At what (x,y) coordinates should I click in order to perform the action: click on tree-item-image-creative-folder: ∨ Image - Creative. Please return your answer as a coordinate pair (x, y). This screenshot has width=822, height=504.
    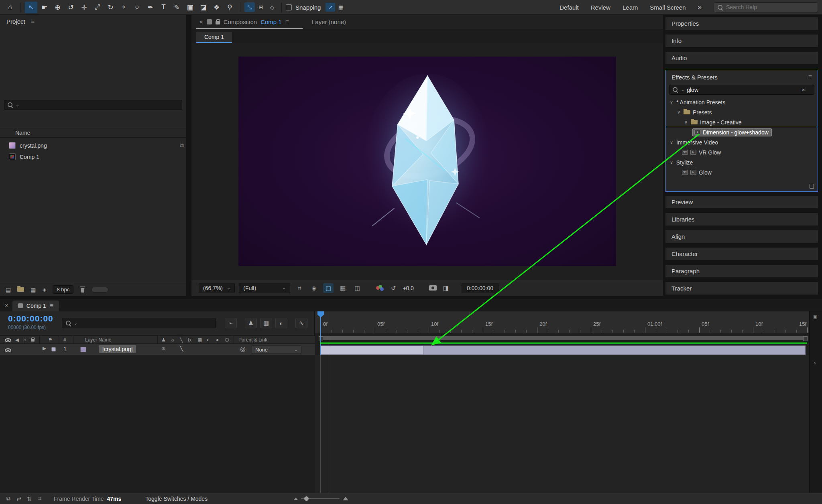
    Looking at the image, I should click on (742, 122).